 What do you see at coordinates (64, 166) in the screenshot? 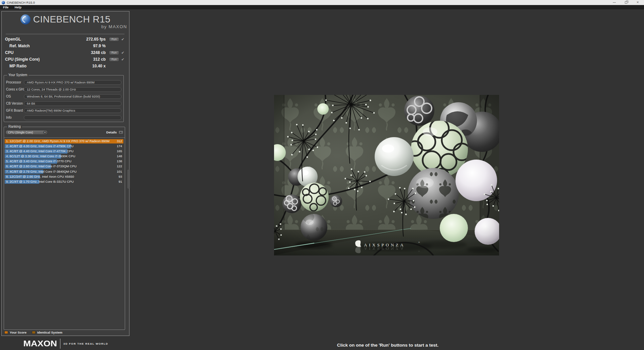
I see `ranking-row: 6. 4C/8T @ 2.60 GHz, Intel Core i7-3720Q…` at bounding box center [64, 166].